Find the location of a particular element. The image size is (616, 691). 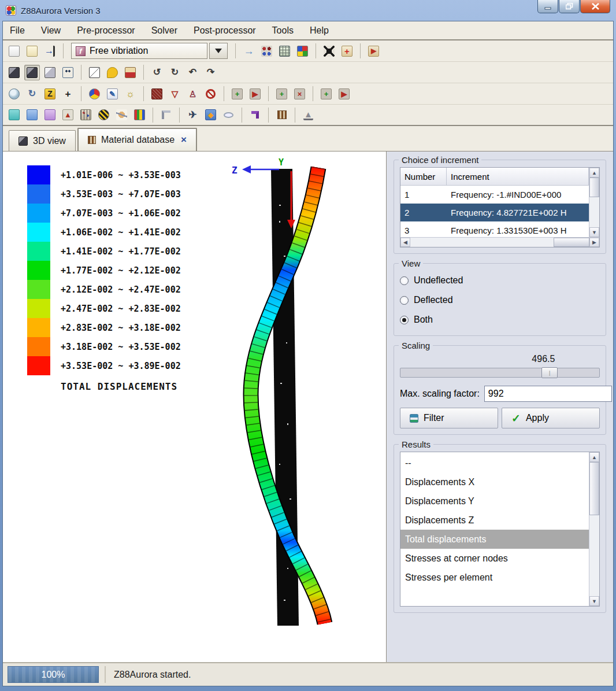

export-teal-button is located at coordinates (14, 114).